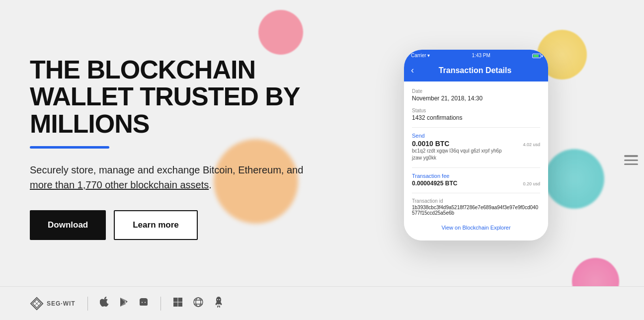 Image resolution: width=644 pixels, height=320 pixels. What do you see at coordinates (119, 185) in the screenshot?
I see `assets-link: more than 1,770 other blockchain assets` at bounding box center [119, 185].